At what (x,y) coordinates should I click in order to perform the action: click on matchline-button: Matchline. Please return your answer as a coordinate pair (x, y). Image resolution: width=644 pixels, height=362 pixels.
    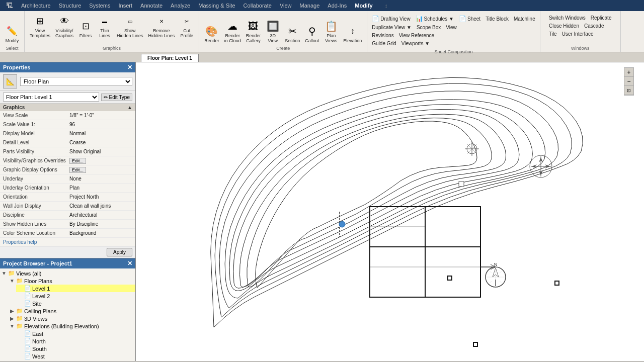
    Looking at the image, I should click on (524, 19).